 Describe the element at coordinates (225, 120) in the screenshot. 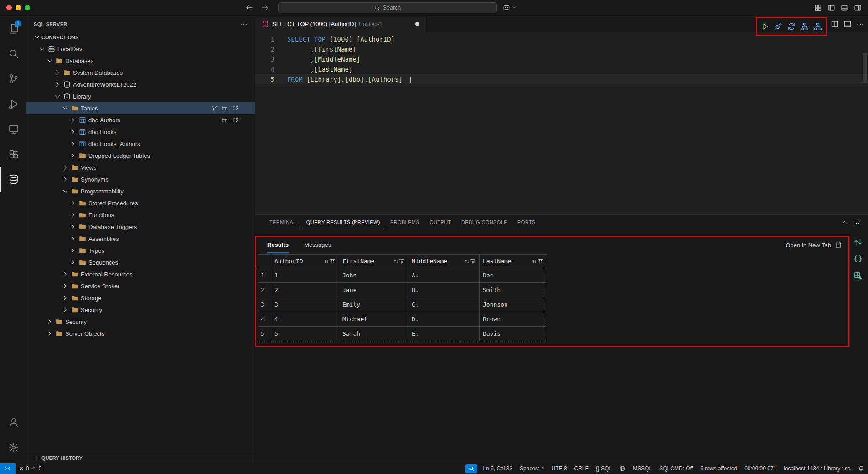

I see `table-icon` at that location.